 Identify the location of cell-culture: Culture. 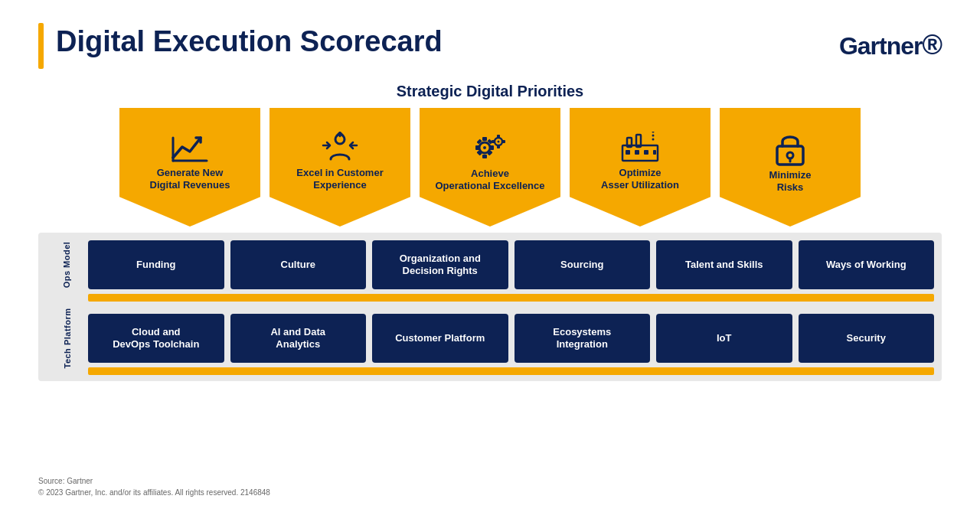
(299, 265).